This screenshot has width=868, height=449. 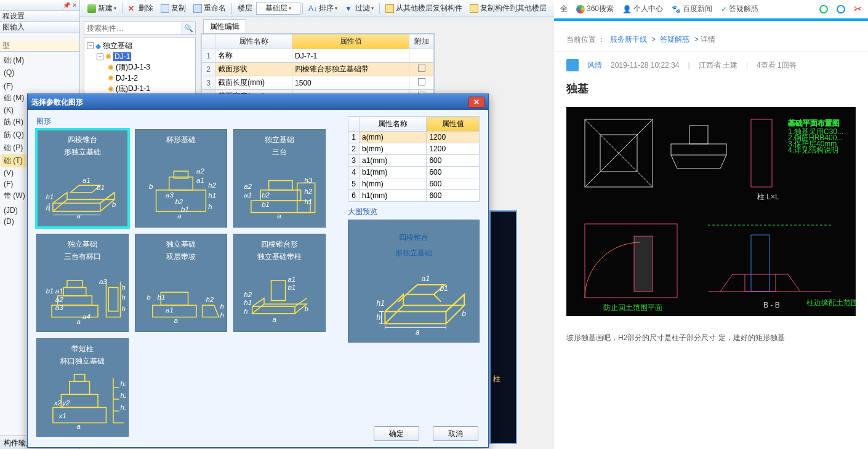 What do you see at coordinates (414, 159) in the screenshot?
I see `param-table: 属性名称属性值 1 a(mm) 12002 b(mm) 12003 a1(mm)…` at bounding box center [414, 159].